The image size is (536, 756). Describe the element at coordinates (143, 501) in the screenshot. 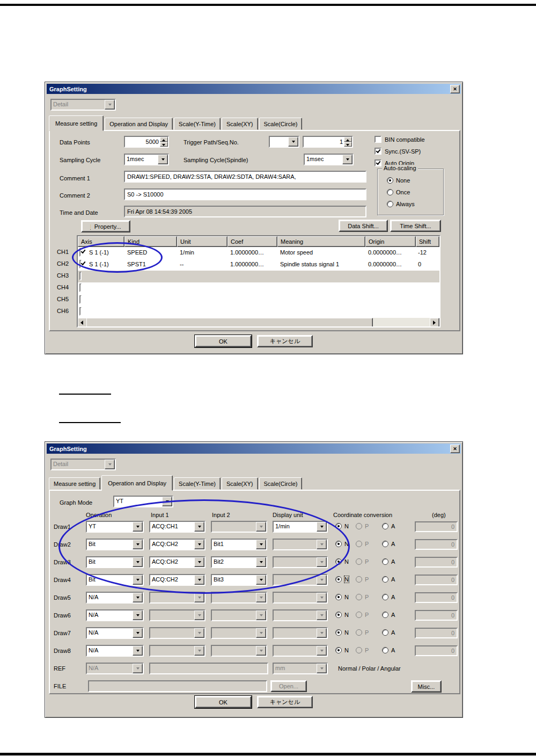

I see `graph-mode-select: YT` at that location.